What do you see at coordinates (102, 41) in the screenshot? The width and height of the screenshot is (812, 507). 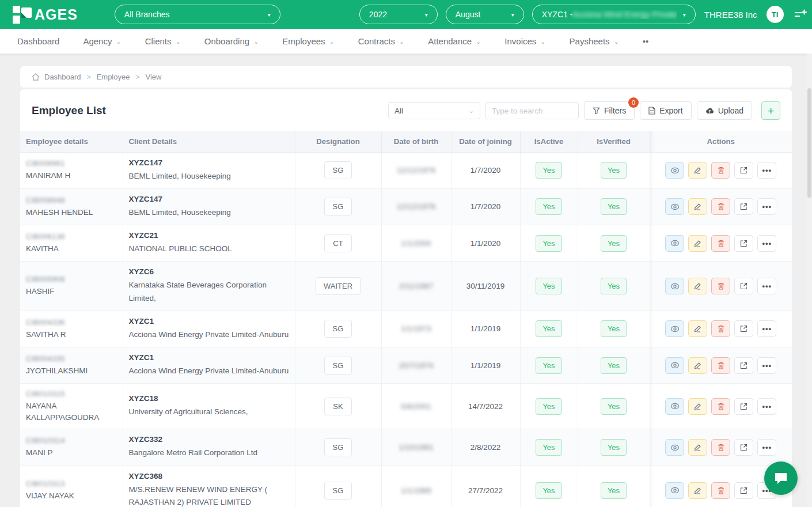 I see `nav-item-agency: Agency ⌄` at bounding box center [102, 41].